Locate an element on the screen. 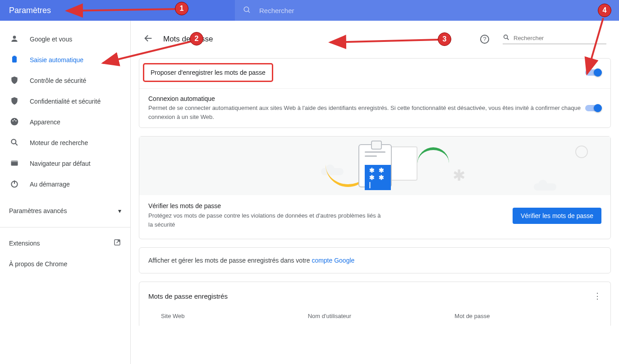 This screenshot has width=619, height=364. sidebar-label: Saisie automatique is located at coordinates (57, 60).